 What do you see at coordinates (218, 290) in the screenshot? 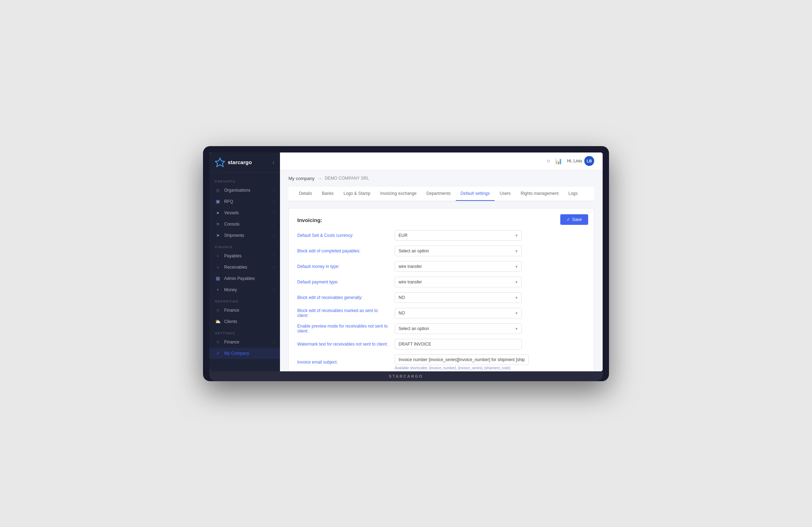
I see `money-icon: ▪` at bounding box center [218, 290].